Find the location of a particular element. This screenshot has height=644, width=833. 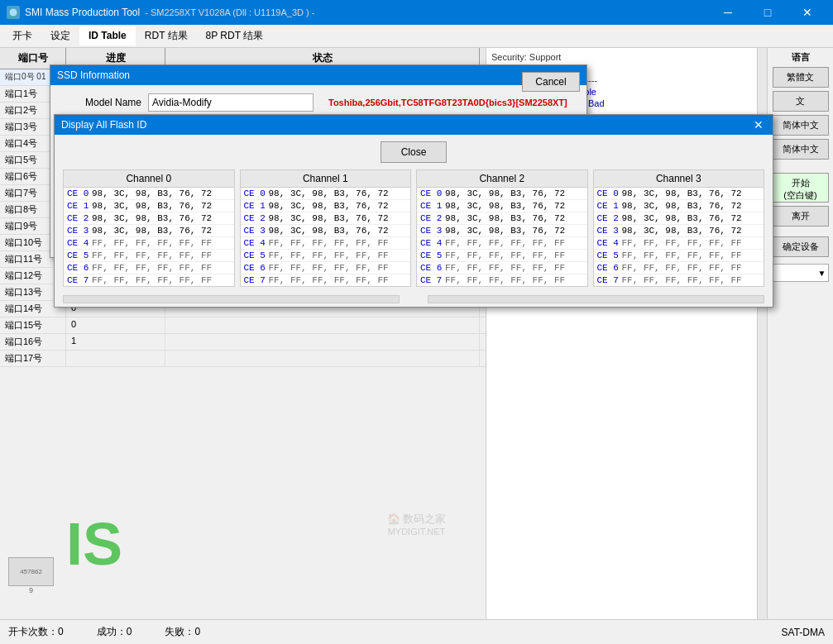

channel-3-header: Channel 3 is located at coordinates (679, 179).